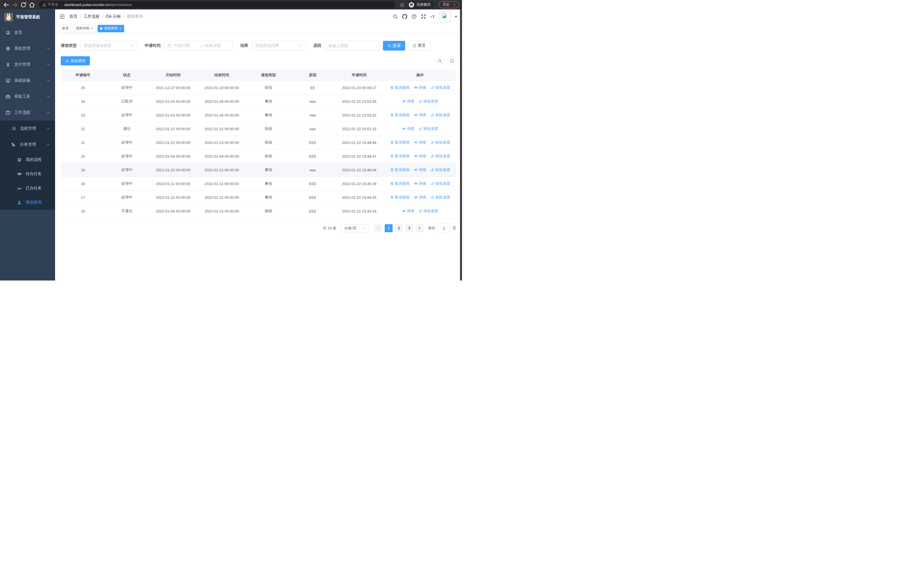  I want to click on breadcrumb-item-1: 工作流程, so click(92, 17).